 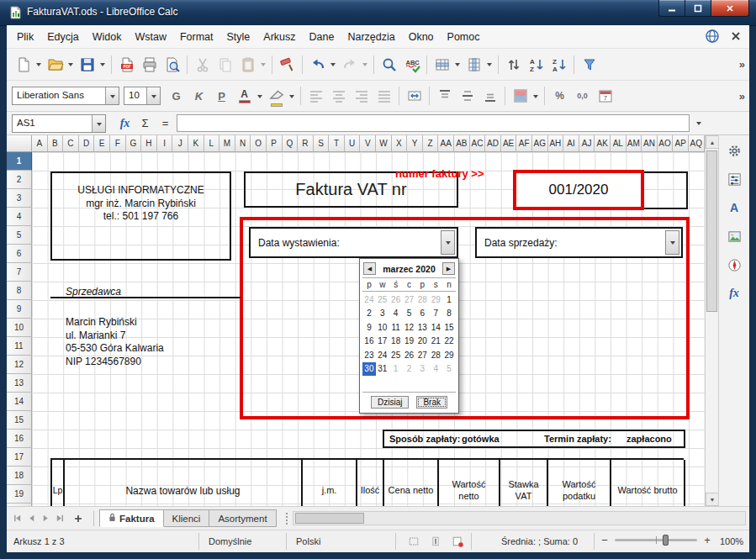 What do you see at coordinates (172, 64) in the screenshot?
I see `print-preview-button` at bounding box center [172, 64].